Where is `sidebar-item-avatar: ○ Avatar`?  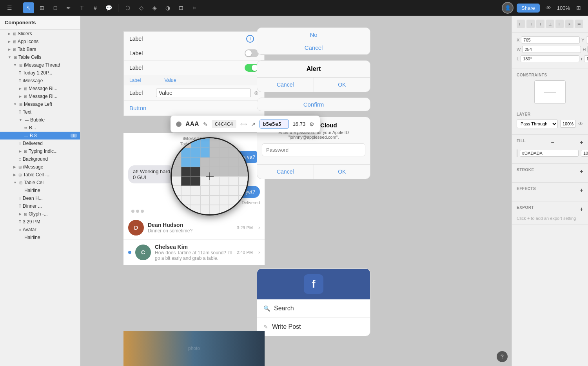
sidebar-item-avatar: ○ Avatar is located at coordinates (40, 230).